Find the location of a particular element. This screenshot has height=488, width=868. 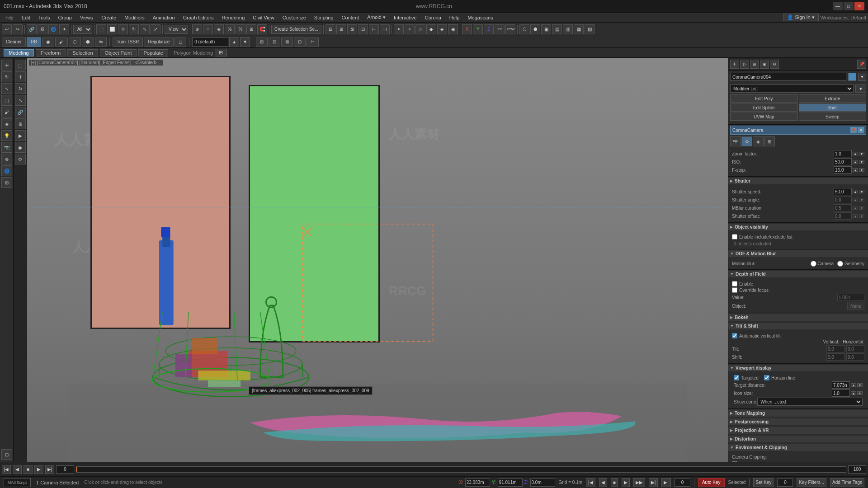

input-dn: ▼ is located at coordinates (245, 42).